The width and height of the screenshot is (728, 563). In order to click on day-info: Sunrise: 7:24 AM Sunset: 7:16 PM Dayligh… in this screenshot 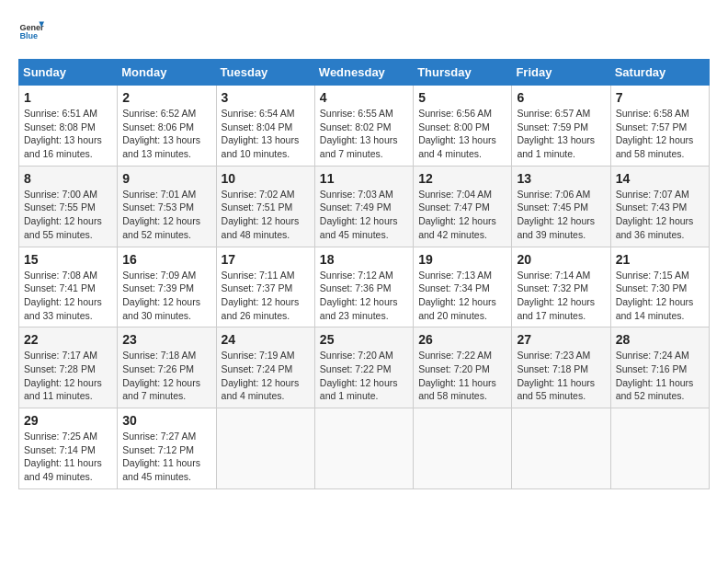, I will do `click(660, 375)`.